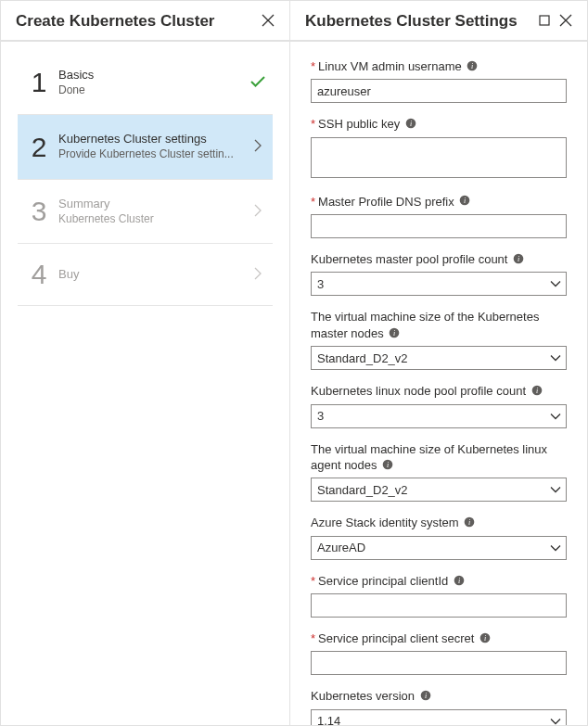  I want to click on field-label: Azure Stack identity system i, so click(439, 523).